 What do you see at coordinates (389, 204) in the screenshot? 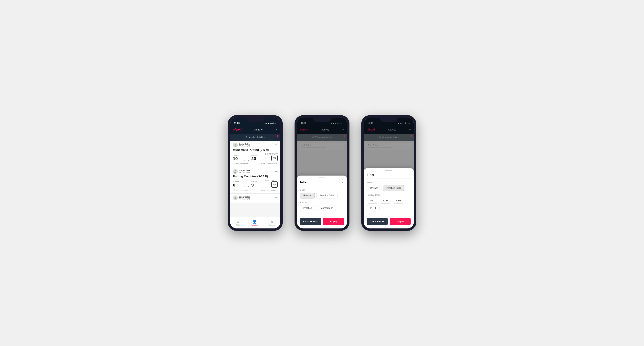
I see `drills-tags-3: OTT APP ARG PUTT` at bounding box center [389, 204].